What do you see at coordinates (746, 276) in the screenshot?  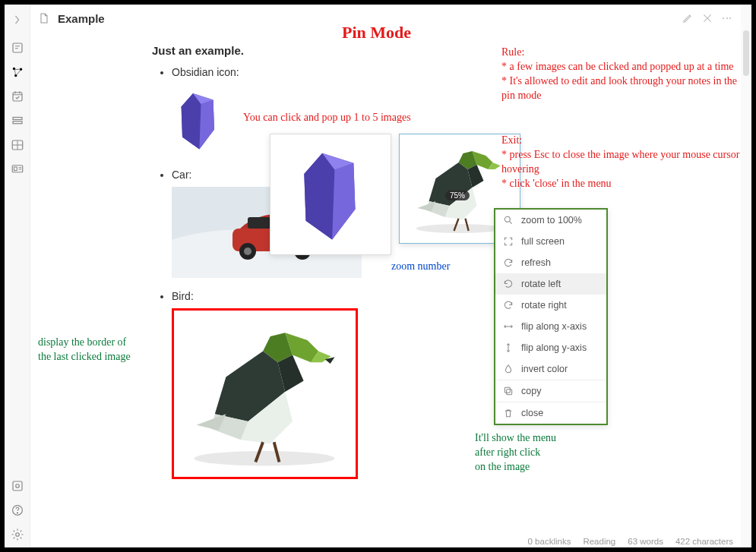 I see `scrollbar` at bounding box center [746, 276].